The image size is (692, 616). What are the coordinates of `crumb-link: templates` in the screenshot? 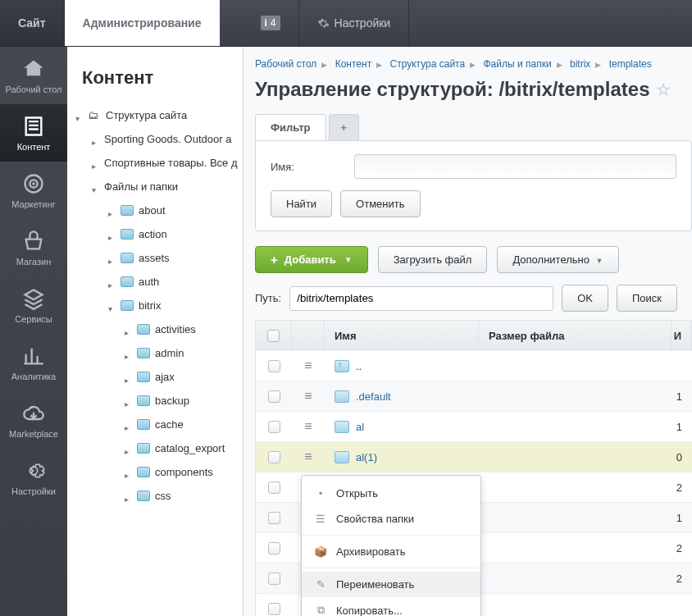 It's located at (631, 64).